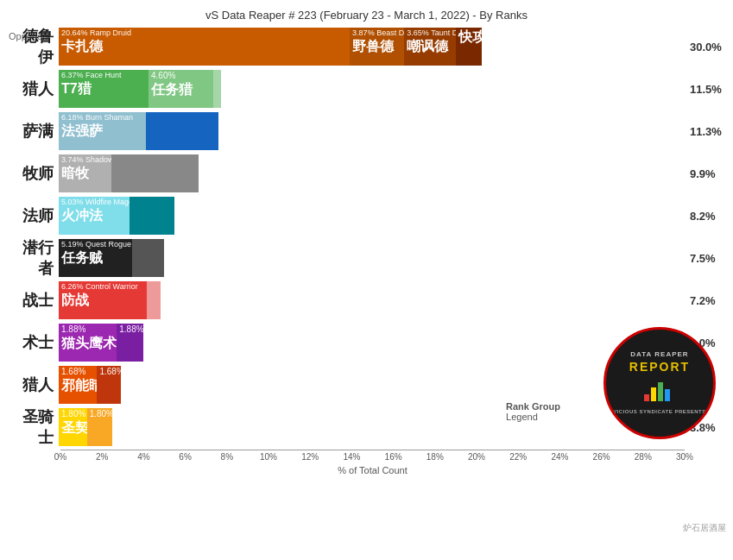  I want to click on bar-segment: 1.80%圣契骑, so click(73, 427).